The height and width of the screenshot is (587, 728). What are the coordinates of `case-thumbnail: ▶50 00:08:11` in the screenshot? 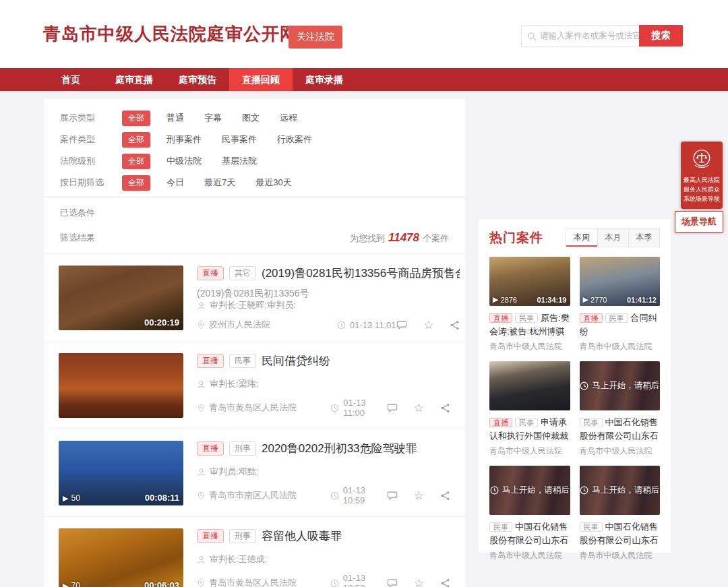 It's located at (121, 473).